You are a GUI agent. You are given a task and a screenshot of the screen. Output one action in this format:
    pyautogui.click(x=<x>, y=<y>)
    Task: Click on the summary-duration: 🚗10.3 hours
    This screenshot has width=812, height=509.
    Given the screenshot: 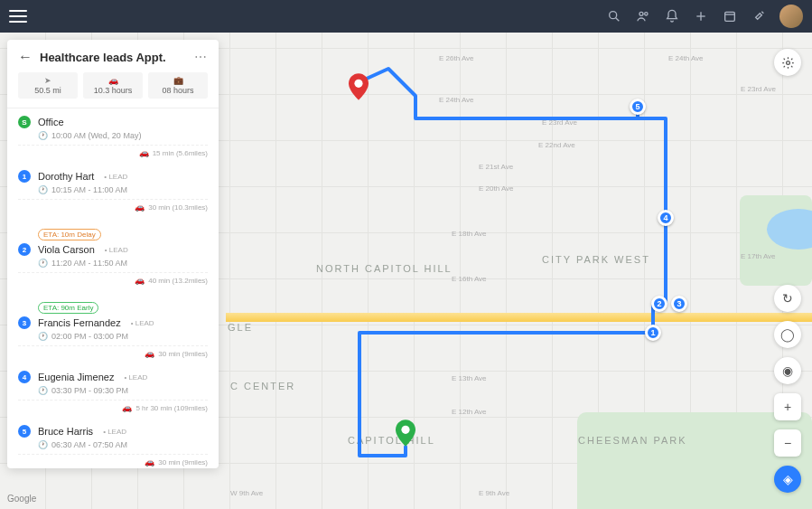 What is the action you would take?
    pyautogui.click(x=113, y=85)
    